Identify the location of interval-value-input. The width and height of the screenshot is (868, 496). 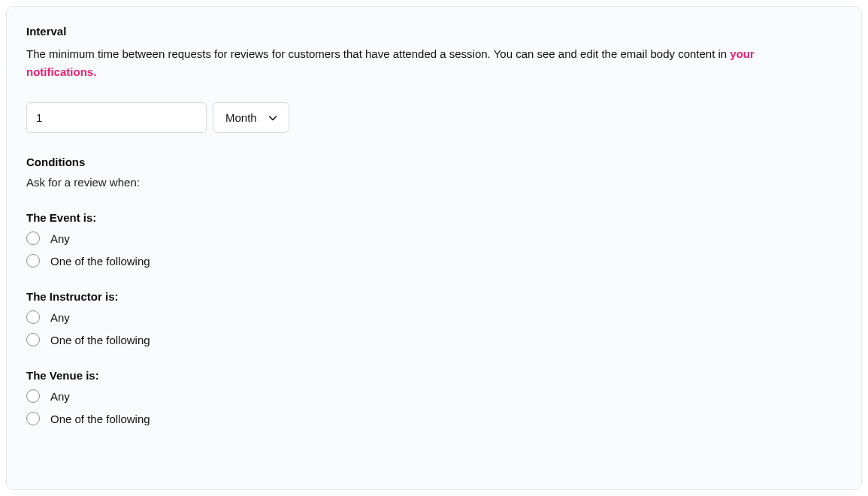
(116, 117).